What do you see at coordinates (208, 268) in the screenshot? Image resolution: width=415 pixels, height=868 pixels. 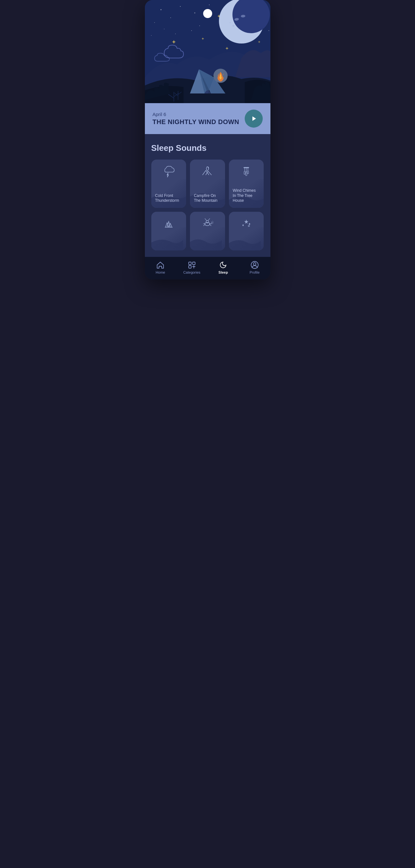 I see `bottom-nav: Home Categories Sleep` at bounding box center [208, 268].